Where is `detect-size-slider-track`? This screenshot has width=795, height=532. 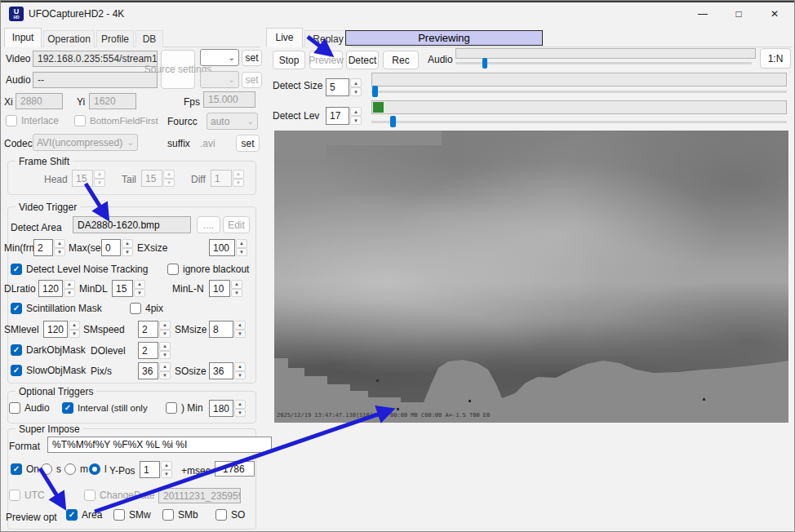
detect-size-slider-track is located at coordinates (580, 91).